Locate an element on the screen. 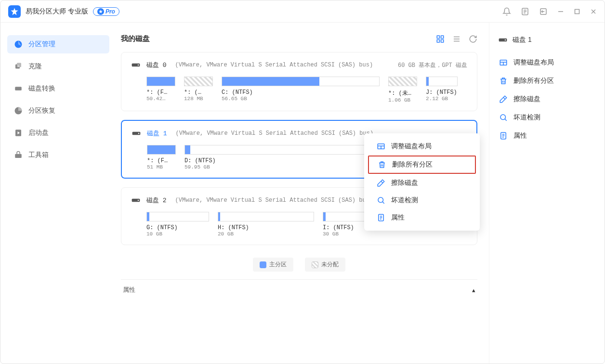 The image size is (605, 364). rp-item-label: 调整磁盘布局 is located at coordinates (534, 63).